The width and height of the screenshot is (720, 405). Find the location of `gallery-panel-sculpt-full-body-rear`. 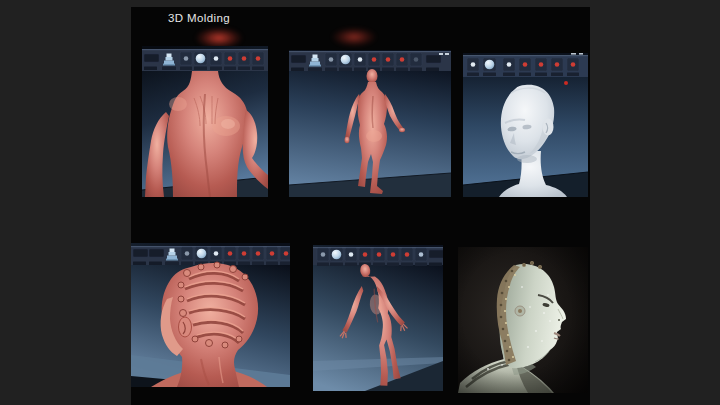

gallery-panel-sculpt-full-body-rear is located at coordinates (370, 124).